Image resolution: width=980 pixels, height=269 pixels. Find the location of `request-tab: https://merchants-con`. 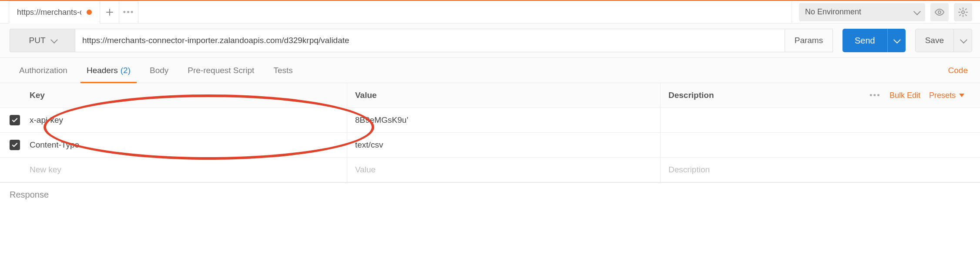

request-tab: https://merchants-con is located at coordinates (54, 12).